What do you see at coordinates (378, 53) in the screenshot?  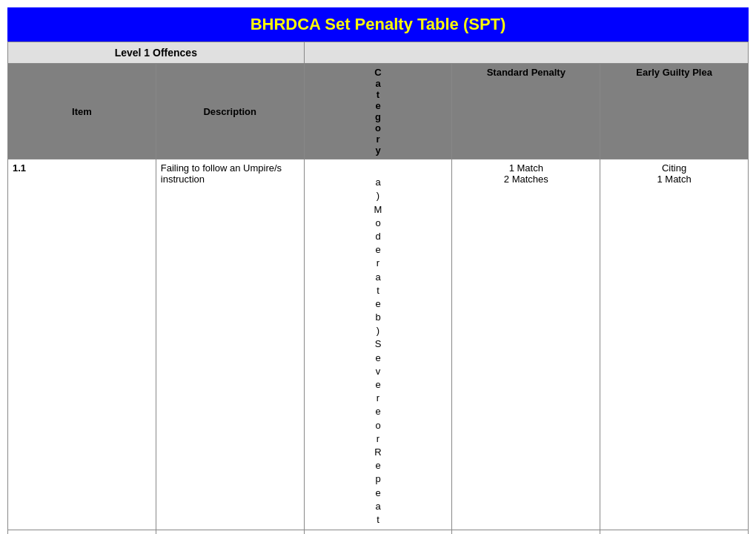 I see `section-header-row: Level 1 Offences` at bounding box center [378, 53].